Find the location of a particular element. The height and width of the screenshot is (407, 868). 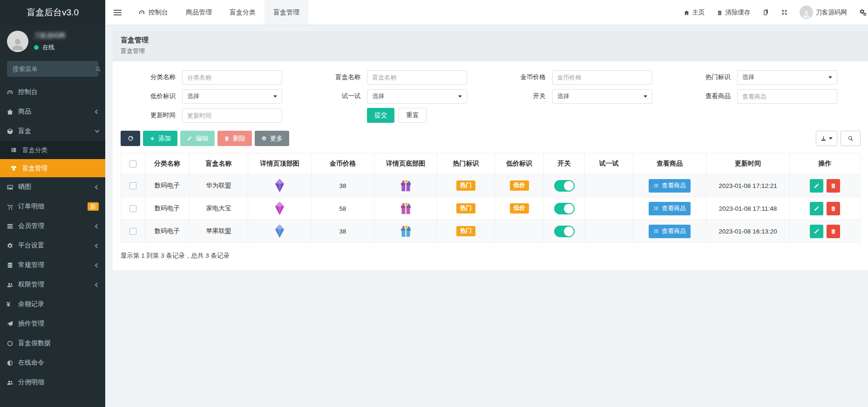

cell-box-name: 家电大宝 is located at coordinates (219, 208).